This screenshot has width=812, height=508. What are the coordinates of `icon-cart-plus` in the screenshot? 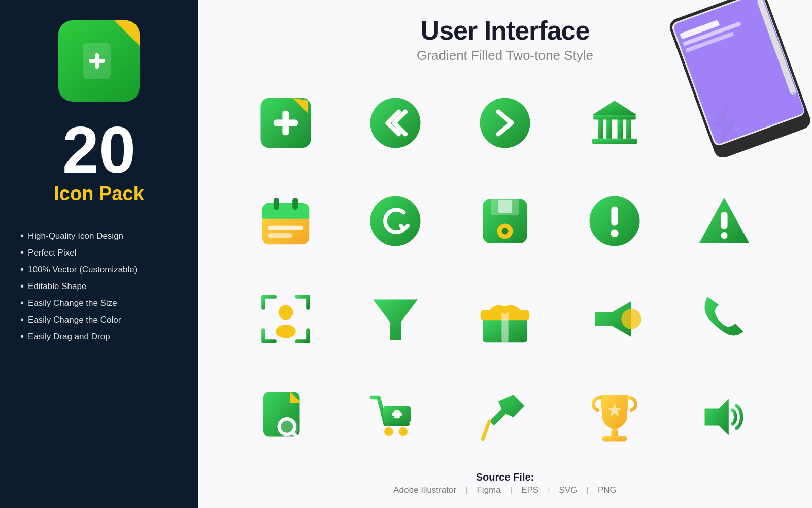 It's located at (395, 417).